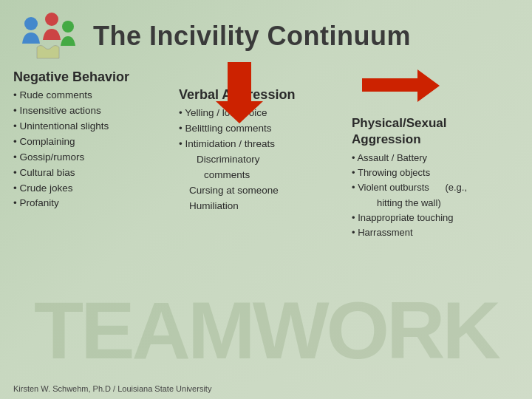 The width and height of the screenshot is (532, 399). I want to click on list-item: Complaining, so click(92, 142).